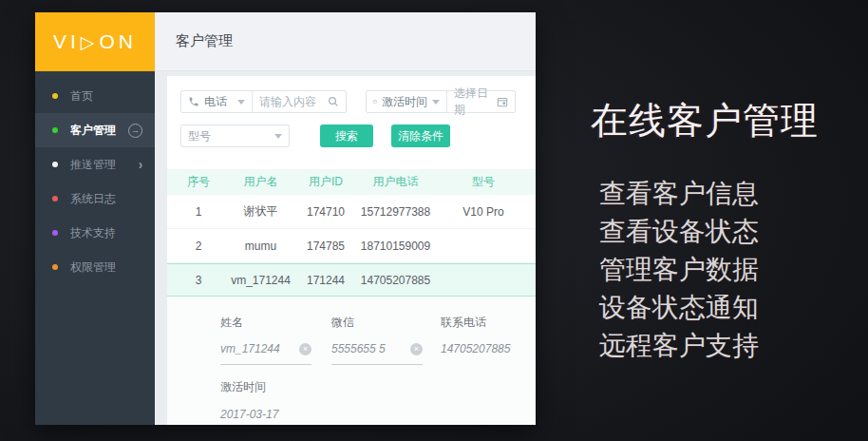 The height and width of the screenshot is (441, 868). What do you see at coordinates (395, 280) in the screenshot?
I see `cell-phone: 14705207885` at bounding box center [395, 280].